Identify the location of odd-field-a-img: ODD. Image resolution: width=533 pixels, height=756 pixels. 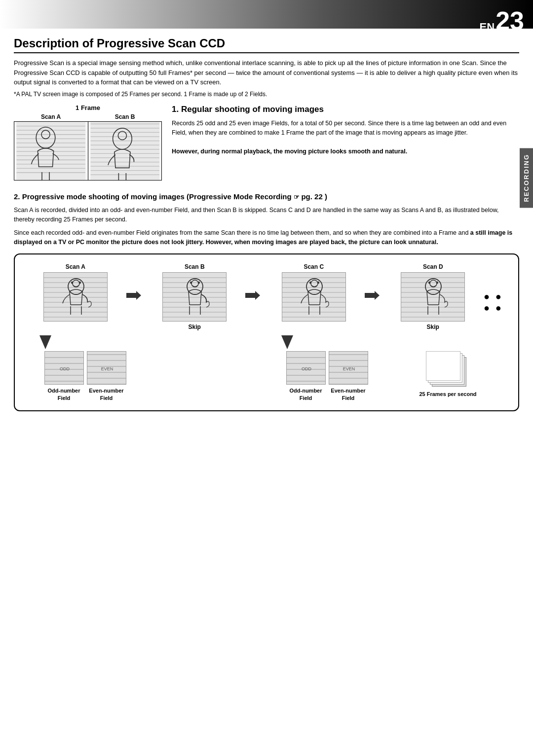
(64, 368).